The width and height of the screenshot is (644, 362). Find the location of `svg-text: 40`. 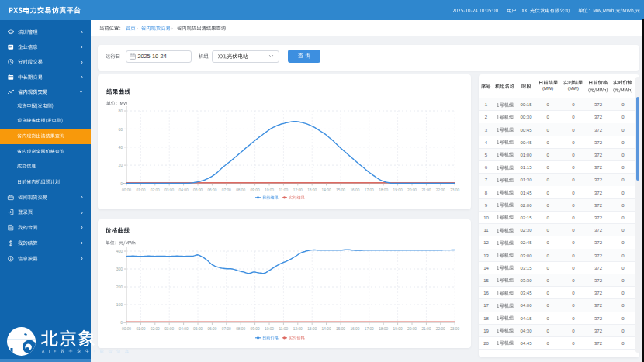

svg-text: 40 is located at coordinates (120, 147).